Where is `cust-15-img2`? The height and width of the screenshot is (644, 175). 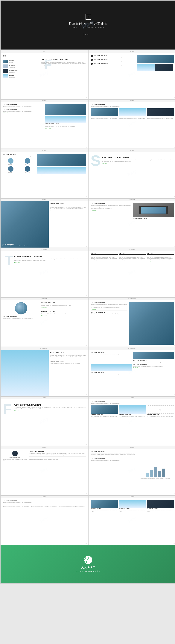
cust-15-img2 is located at coordinates (153, 356).